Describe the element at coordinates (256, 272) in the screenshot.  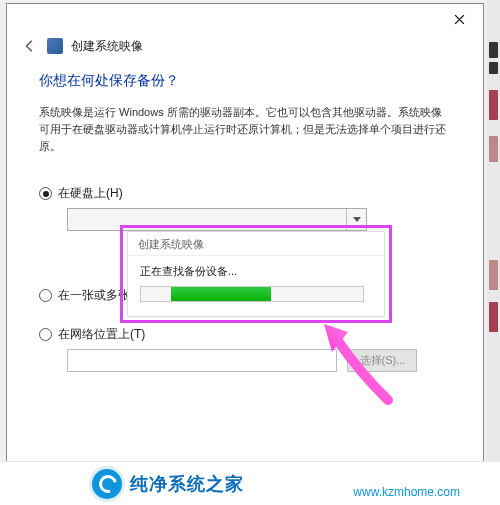
I see `progress-message: 正在查找备份设备...` at that location.